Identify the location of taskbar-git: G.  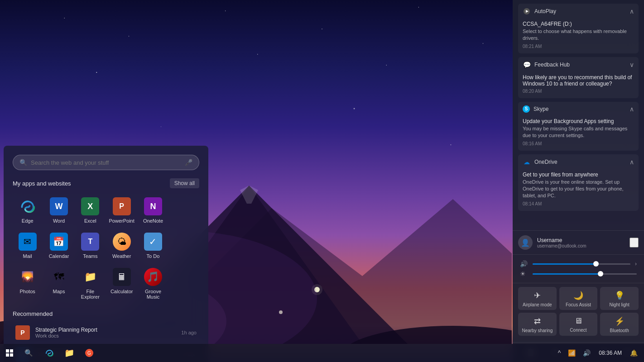
(89, 353).